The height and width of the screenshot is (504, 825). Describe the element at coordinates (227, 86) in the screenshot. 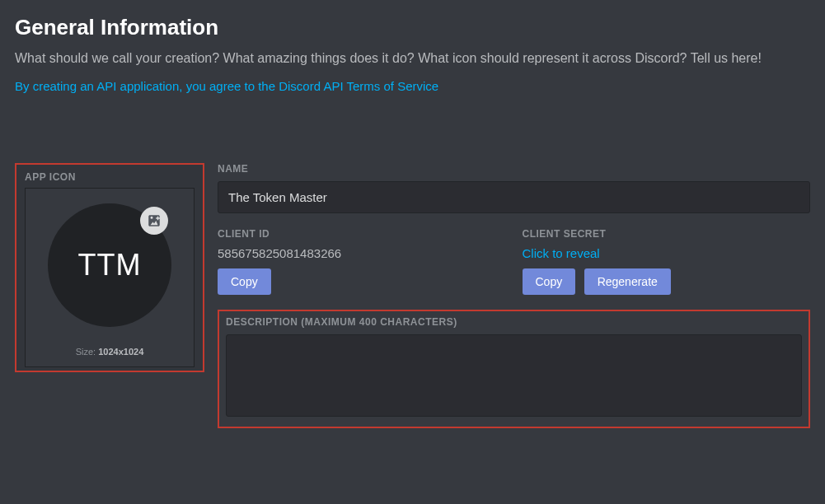

I see `tos-link: By creating an API application, you agre…` at that location.